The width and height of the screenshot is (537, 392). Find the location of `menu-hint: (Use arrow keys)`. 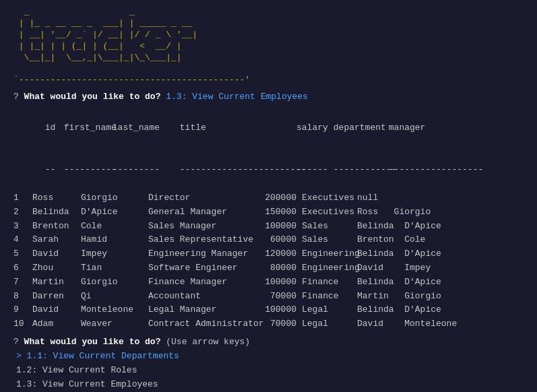

menu-hint: (Use arrow keys) is located at coordinates (208, 342).